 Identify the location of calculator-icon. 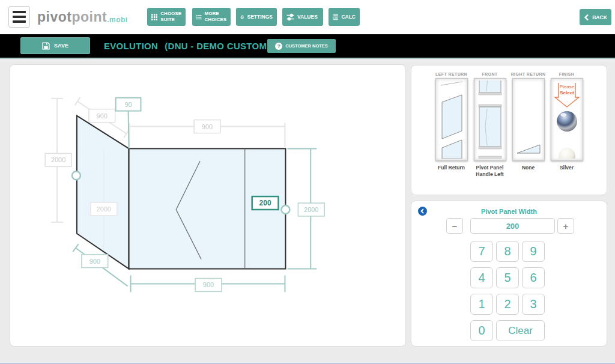
(335, 17).